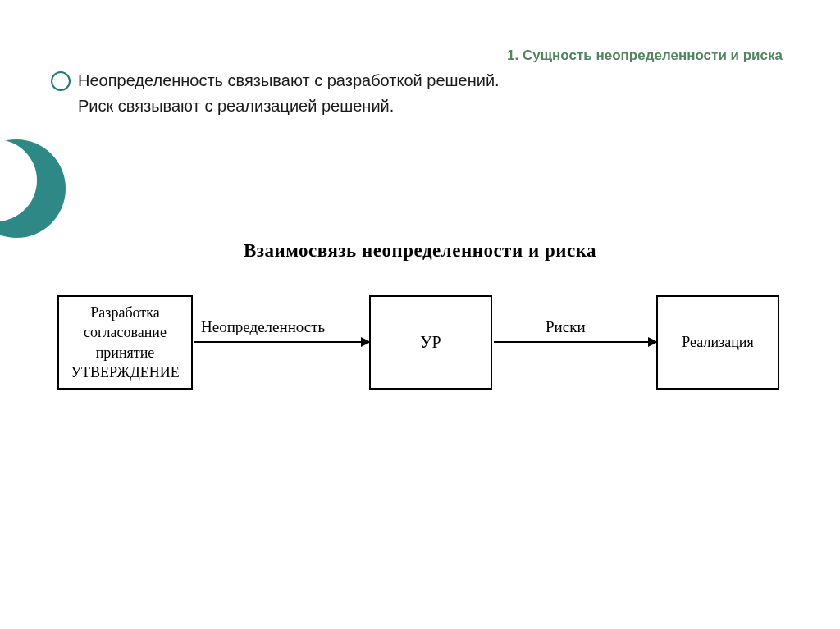 The height and width of the screenshot is (629, 840). Describe the element at coordinates (431, 343) in the screenshot. I see `box-ur: УР` at that location.